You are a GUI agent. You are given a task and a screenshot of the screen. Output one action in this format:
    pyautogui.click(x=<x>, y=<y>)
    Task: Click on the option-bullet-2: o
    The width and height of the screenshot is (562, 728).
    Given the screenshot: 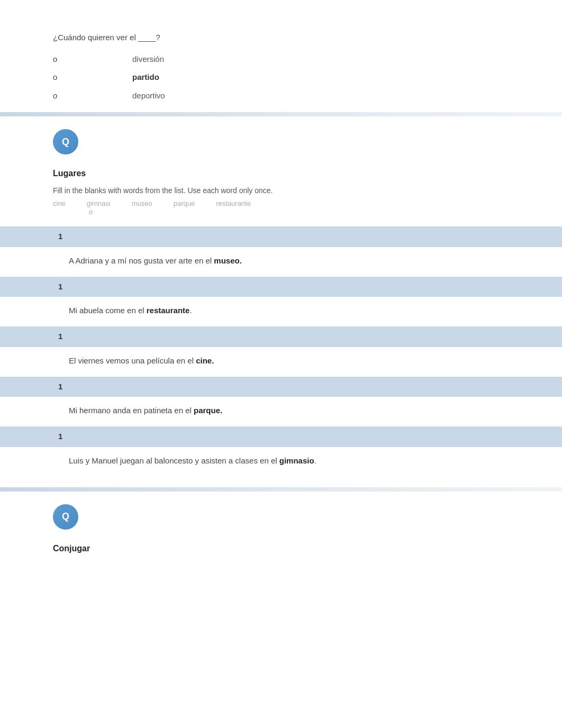 What is the action you would take?
    pyautogui.click(x=56, y=77)
    